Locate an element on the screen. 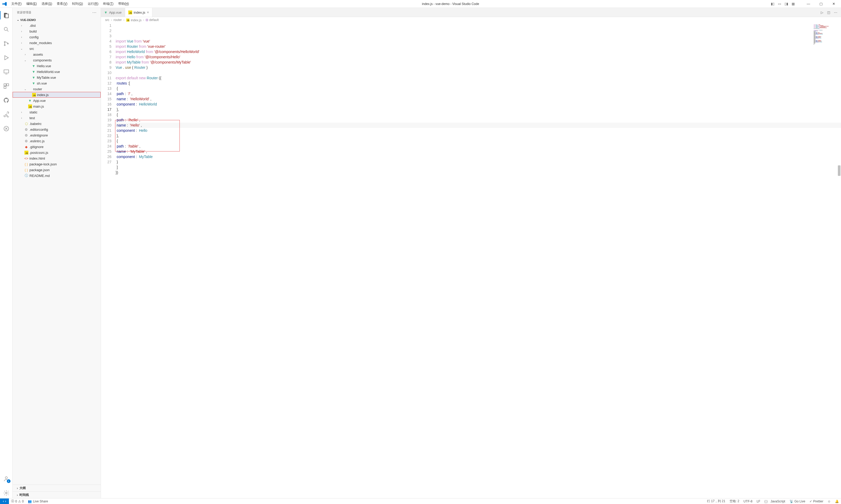 This screenshot has width=841, height=504. chatgpt-icon is located at coordinates (6, 128).